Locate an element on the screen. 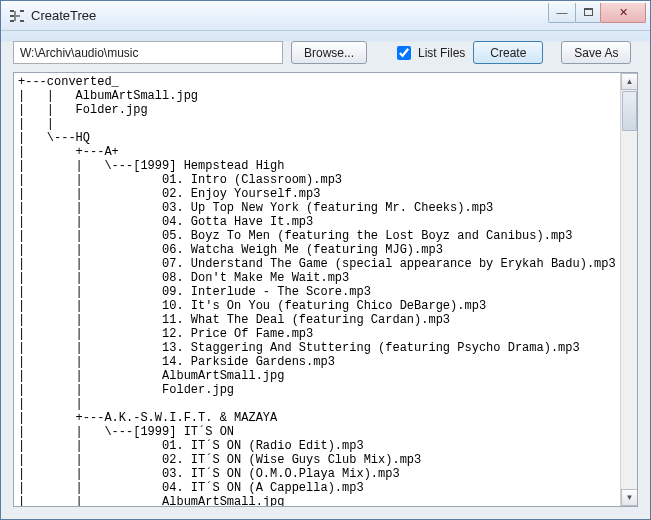 This screenshot has height=520, width=651. app-icon is located at coordinates (17, 16).